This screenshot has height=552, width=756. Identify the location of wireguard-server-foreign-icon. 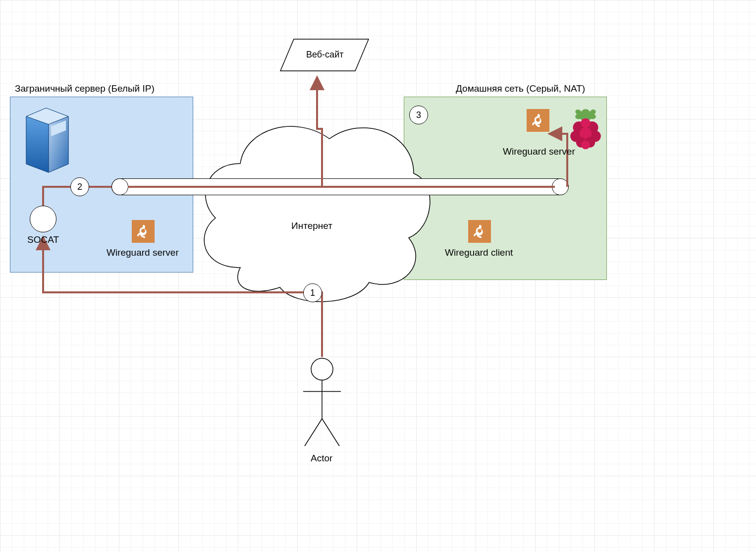
(143, 231).